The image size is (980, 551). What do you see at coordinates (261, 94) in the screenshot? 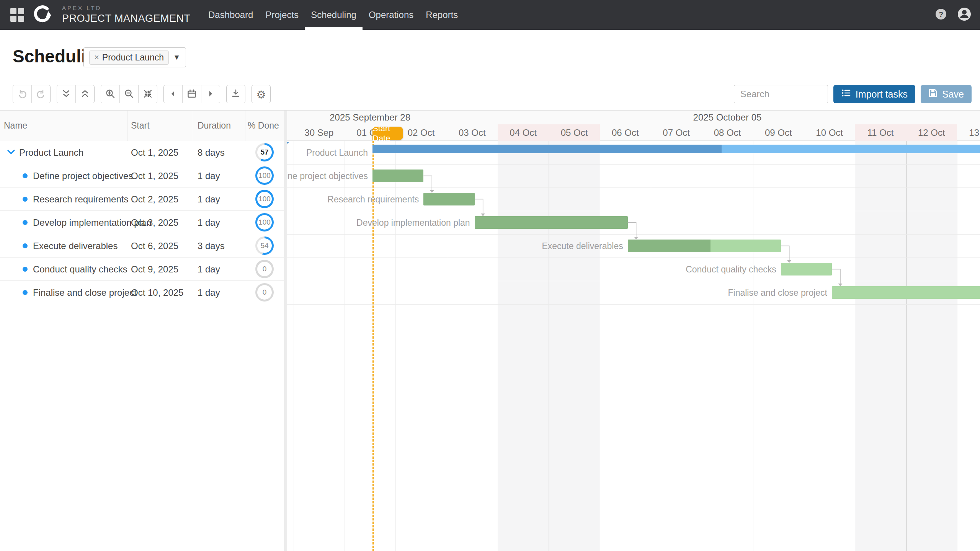
I see `settings-button: ⚙` at bounding box center [261, 94].